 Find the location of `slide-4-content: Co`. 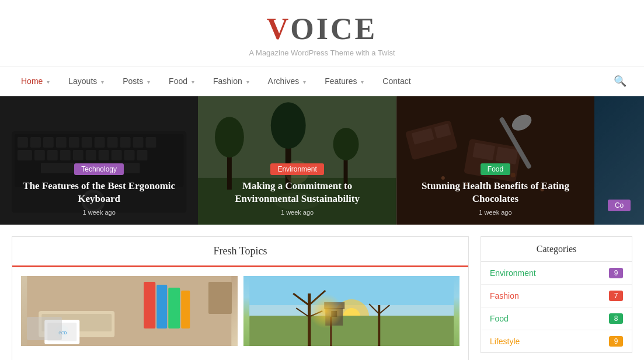

slide-4-content: Co is located at coordinates (619, 208).